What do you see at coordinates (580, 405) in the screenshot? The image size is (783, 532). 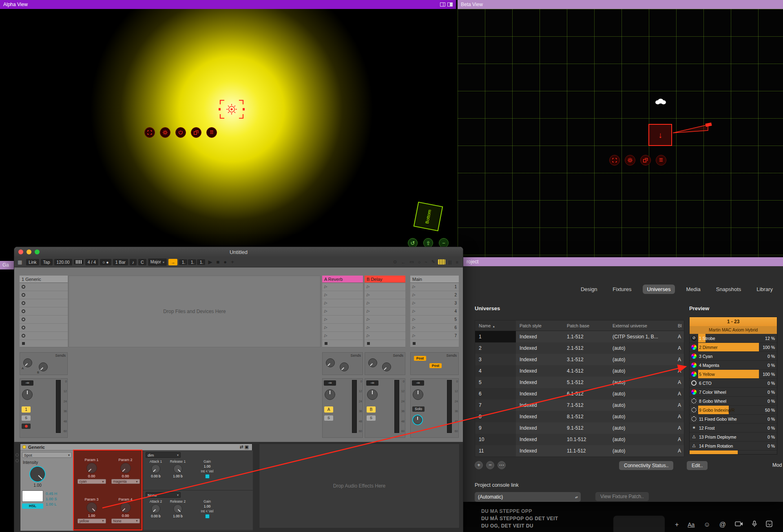 I see `universe-row: 7Indexed7.1-512(auto)A` at bounding box center [580, 405].